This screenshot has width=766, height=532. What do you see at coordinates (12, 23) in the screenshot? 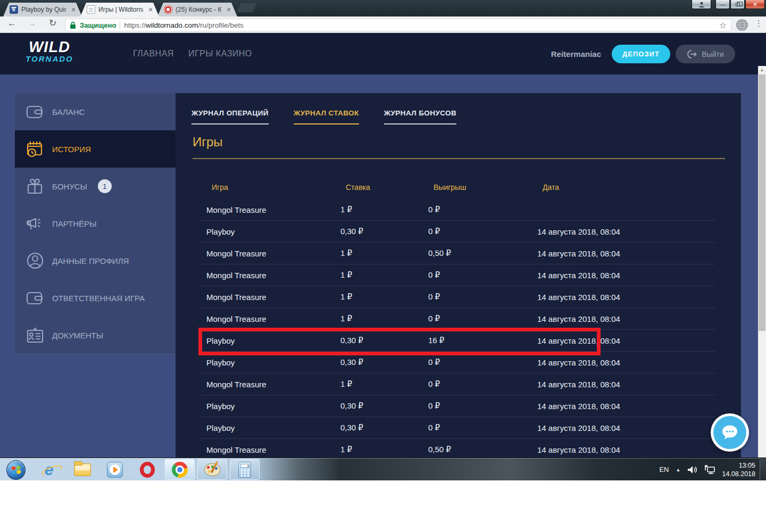
I see `back-button: ←` at bounding box center [12, 23].